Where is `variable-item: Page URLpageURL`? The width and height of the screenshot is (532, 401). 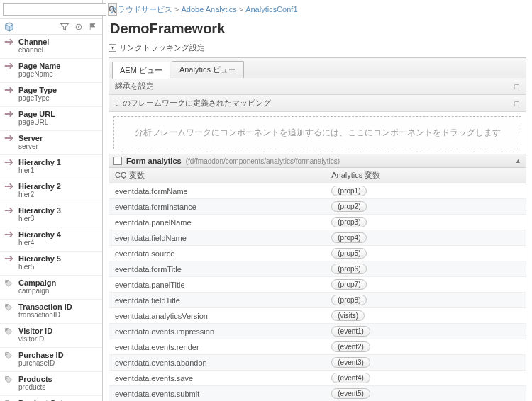 variable-item: Page URLpageURL is located at coordinates (51, 118).